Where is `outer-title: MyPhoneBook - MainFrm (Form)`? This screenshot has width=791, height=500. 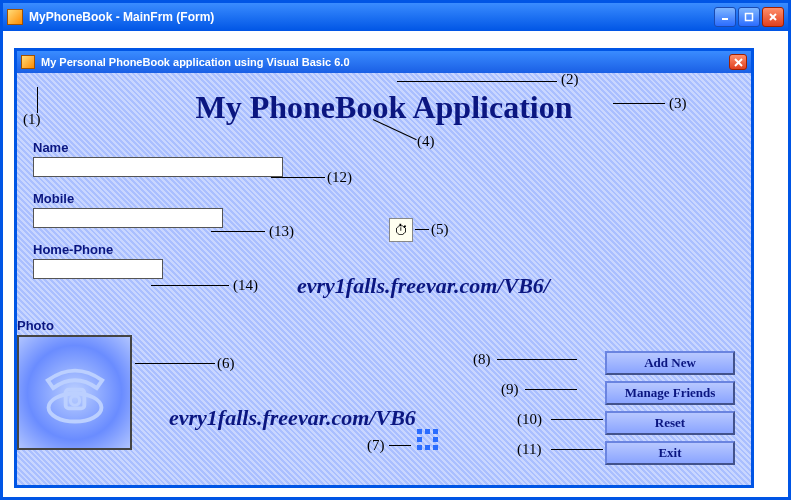 outer-title: MyPhoneBook - MainFrm (Form) is located at coordinates (122, 17).